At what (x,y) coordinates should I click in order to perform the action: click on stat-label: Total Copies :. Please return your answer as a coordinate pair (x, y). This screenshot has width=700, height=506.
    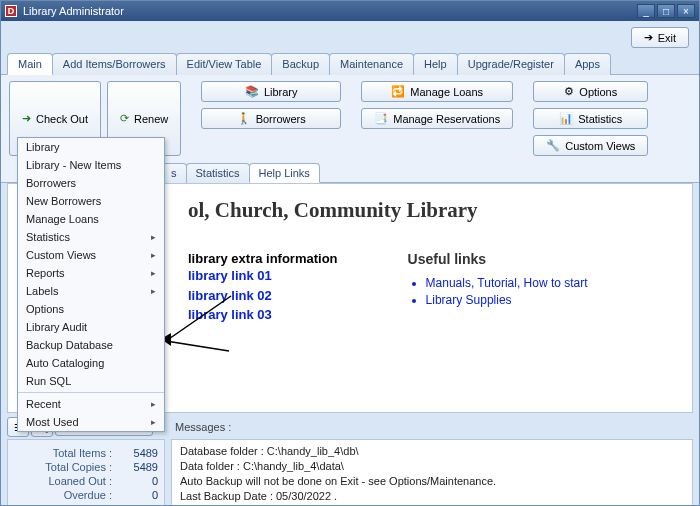
    Looking at the image, I should click on (66, 467).